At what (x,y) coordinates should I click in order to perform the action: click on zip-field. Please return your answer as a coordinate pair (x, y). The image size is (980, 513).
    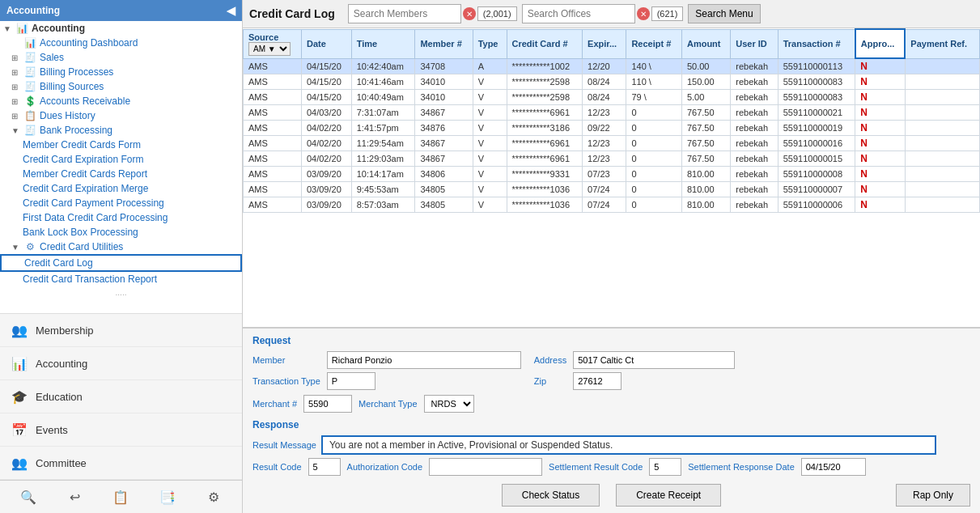
    Looking at the image, I should click on (597, 381).